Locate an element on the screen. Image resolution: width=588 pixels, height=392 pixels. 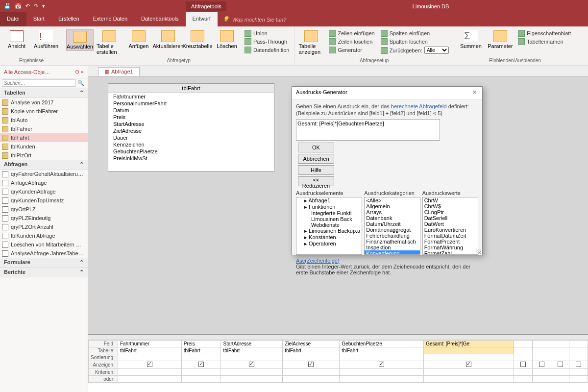
value-item: FormatWährung is located at coordinates (450, 247).